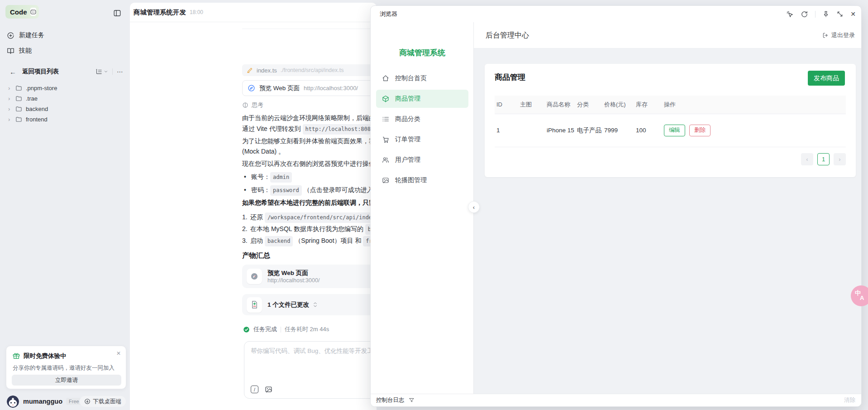 Image resolution: width=868 pixels, height=410 pixels. I want to click on tree-item-frontend: › frontend, so click(65, 119).